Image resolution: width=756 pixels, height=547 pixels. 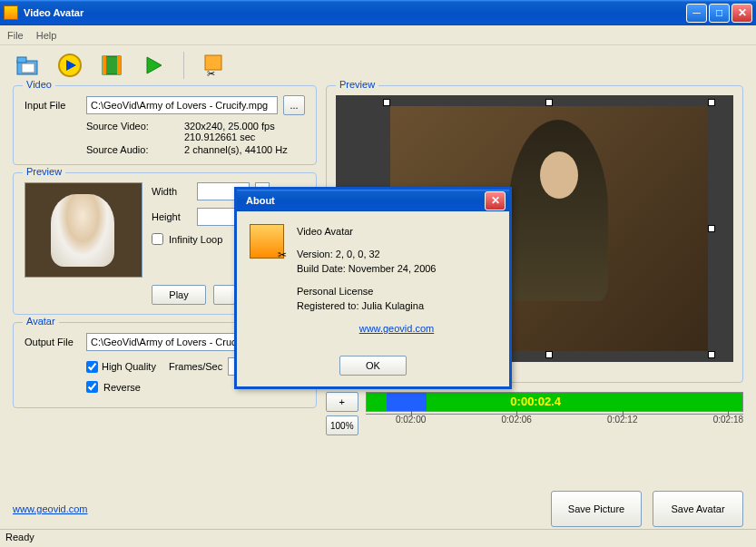 I want to click on avatar-legend: Avatar, so click(x=41, y=321).